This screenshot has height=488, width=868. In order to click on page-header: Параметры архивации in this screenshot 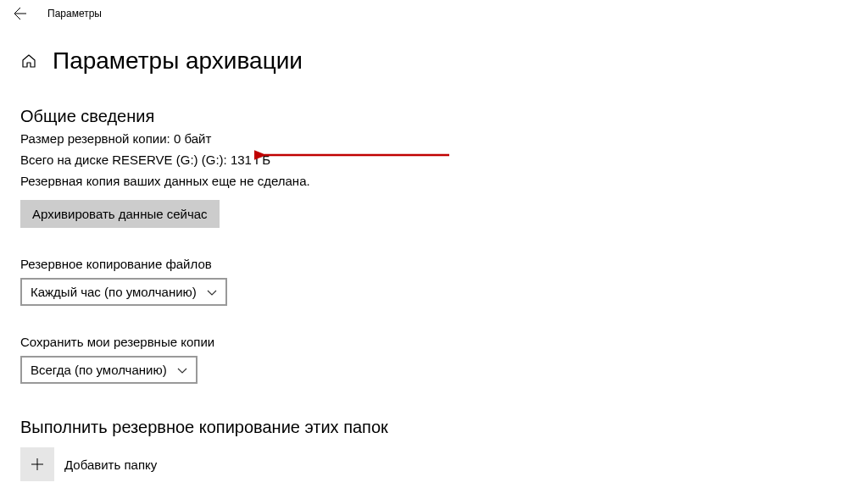, I will do `click(444, 61)`.